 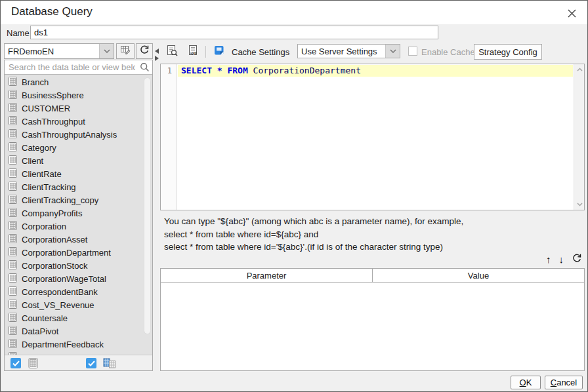 What do you see at coordinates (79, 252) in the screenshot?
I see `table-list-item: CorporationDepartment` at bounding box center [79, 252].